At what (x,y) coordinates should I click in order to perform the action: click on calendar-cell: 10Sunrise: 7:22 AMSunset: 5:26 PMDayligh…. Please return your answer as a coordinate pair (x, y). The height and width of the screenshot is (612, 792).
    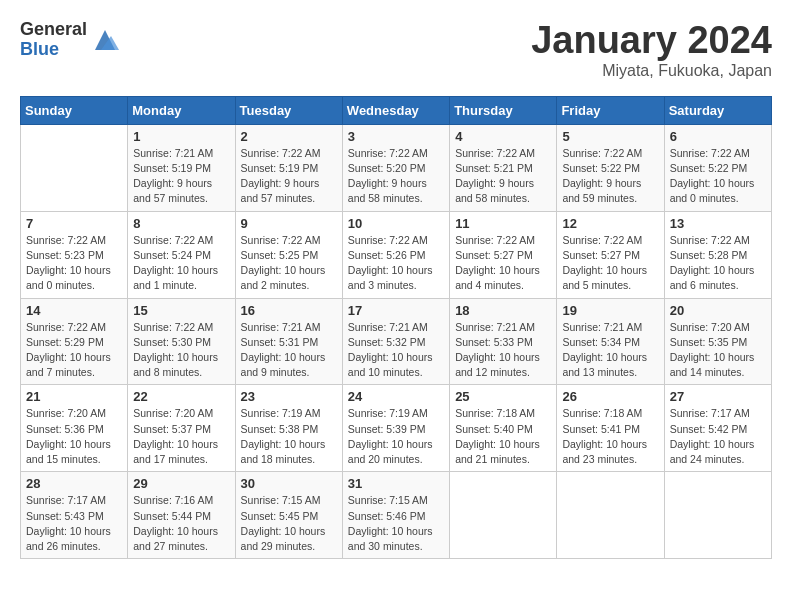
    Looking at the image, I should click on (396, 254).